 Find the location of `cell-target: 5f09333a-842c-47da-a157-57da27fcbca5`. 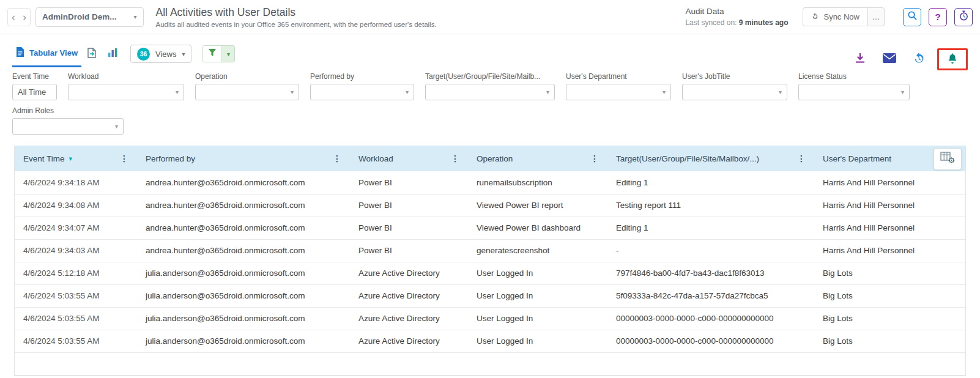

cell-target: 5f09333a-842c-47da-a157-57da27fcbca5 is located at coordinates (711, 296).